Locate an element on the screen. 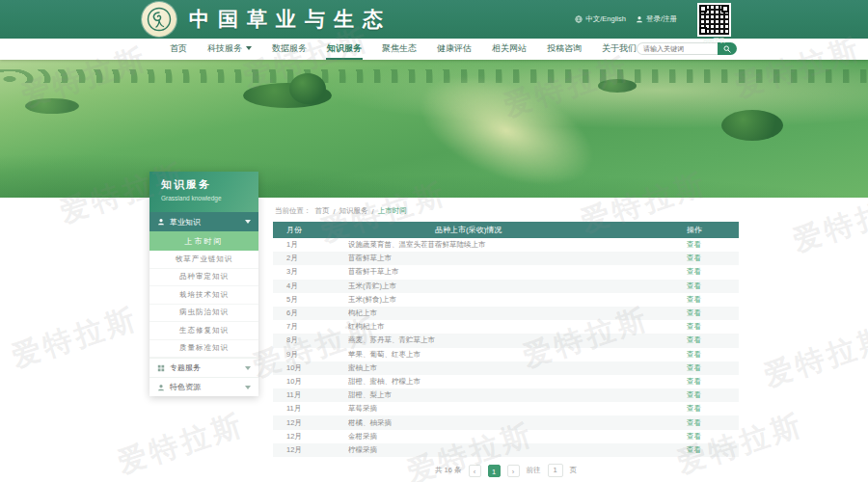 This screenshot has width=868, height=482. cell-variety-desc: 草莓采摘 is located at coordinates (515, 409).